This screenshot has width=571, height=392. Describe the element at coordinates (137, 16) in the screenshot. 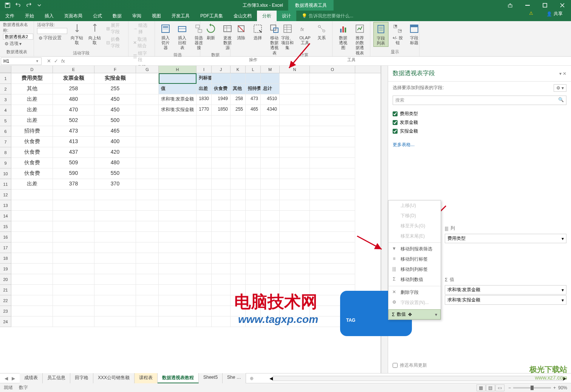

I see `tab-review: 审阅` at that location.